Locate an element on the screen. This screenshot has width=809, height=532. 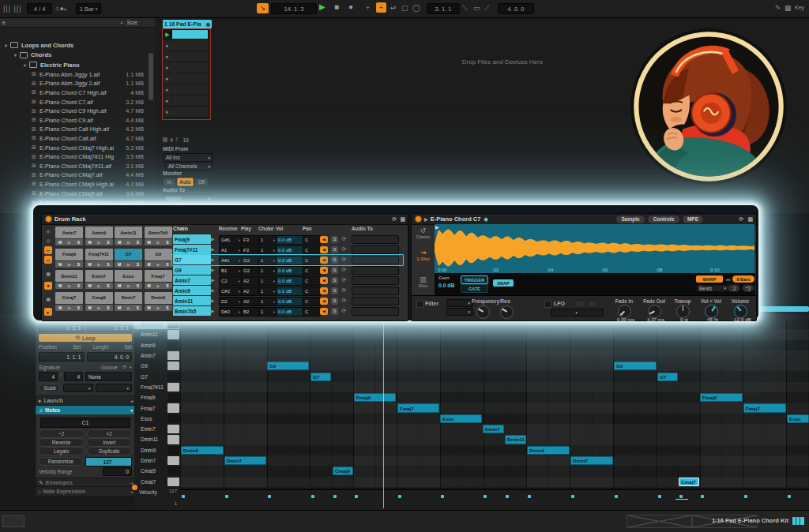
scale-name-select: ▾ is located at coordinates (114, 388).